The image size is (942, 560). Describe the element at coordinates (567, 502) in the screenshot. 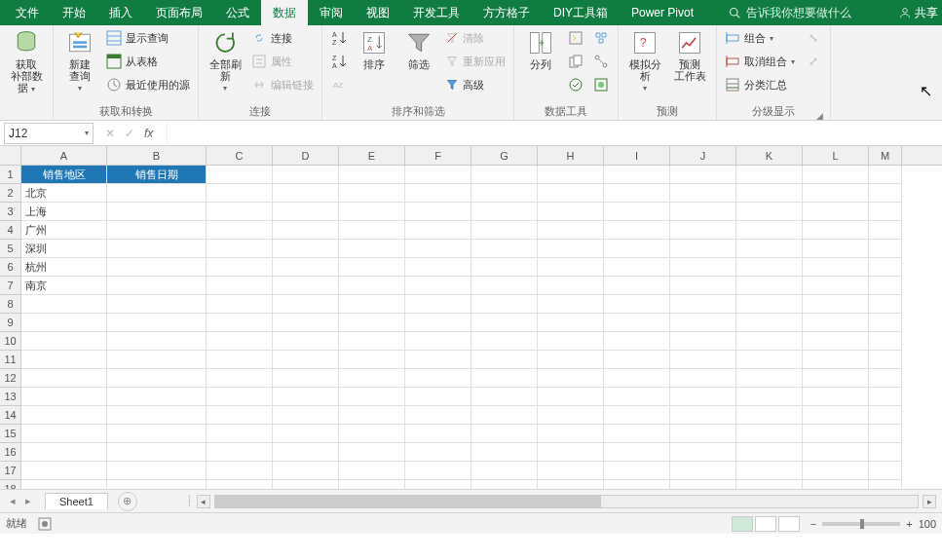

I see `hscroll-track` at that location.